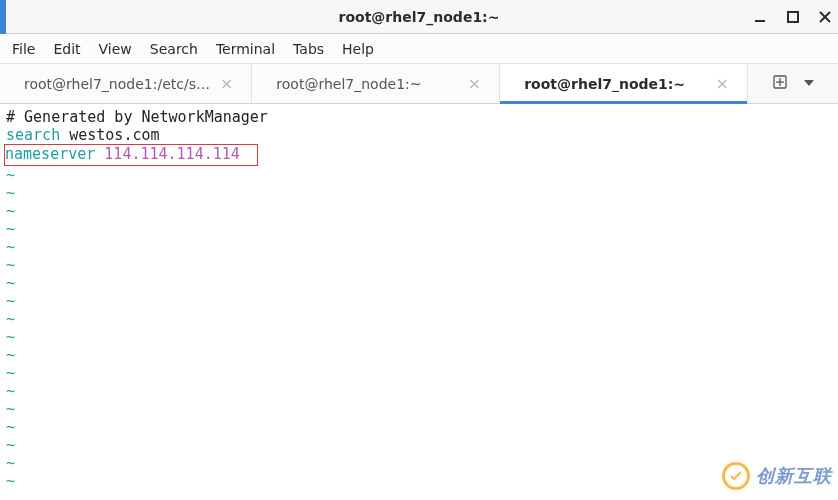 This screenshot has width=838, height=500. What do you see at coordinates (794, 476) in the screenshot?
I see `watermark-text: 创新互联` at bounding box center [794, 476].